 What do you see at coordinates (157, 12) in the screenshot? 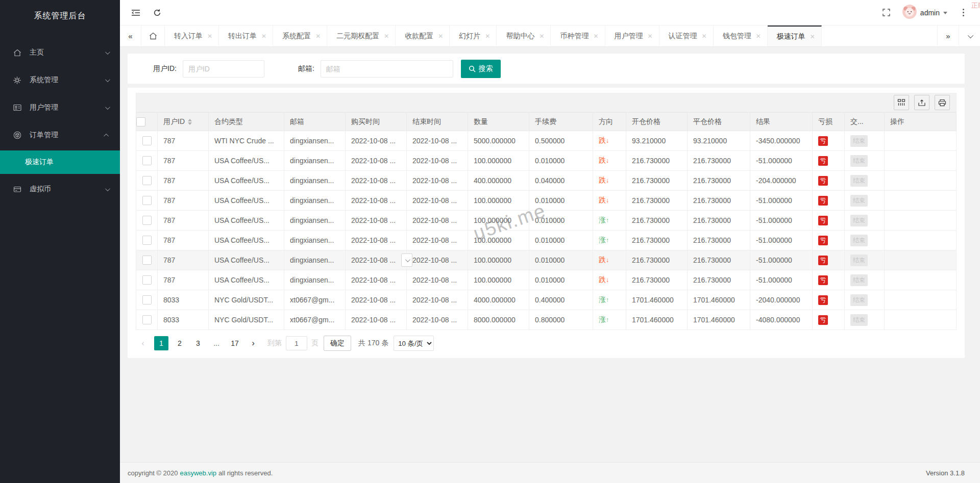
I see `refresh-icon` at bounding box center [157, 12].